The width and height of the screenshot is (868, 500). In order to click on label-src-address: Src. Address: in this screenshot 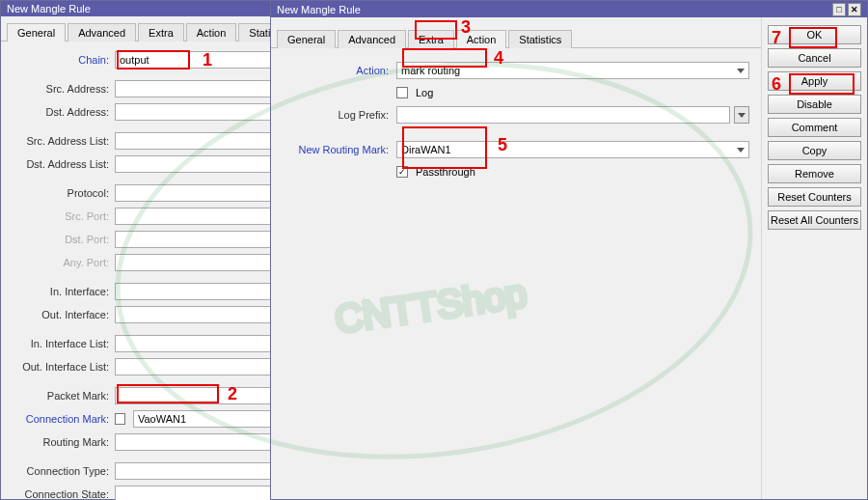, I will do `click(58, 89)`.